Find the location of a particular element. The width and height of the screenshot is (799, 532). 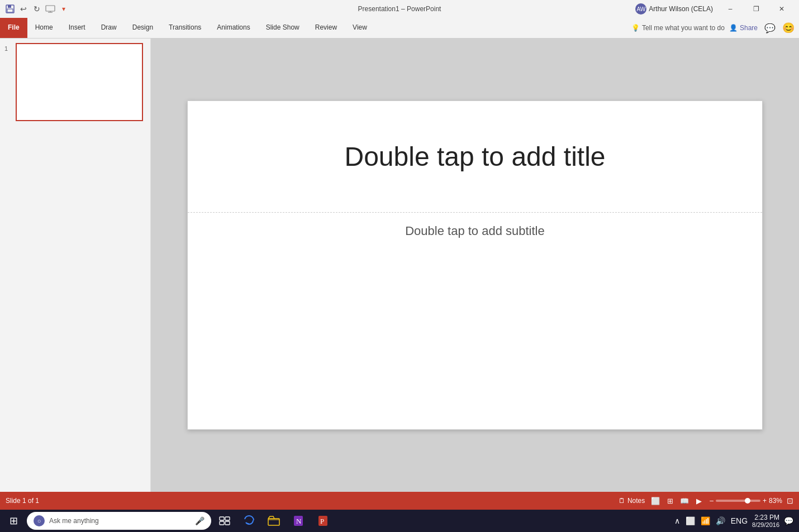

slide-title-placeholder: Double tap to add title is located at coordinates (475, 156).